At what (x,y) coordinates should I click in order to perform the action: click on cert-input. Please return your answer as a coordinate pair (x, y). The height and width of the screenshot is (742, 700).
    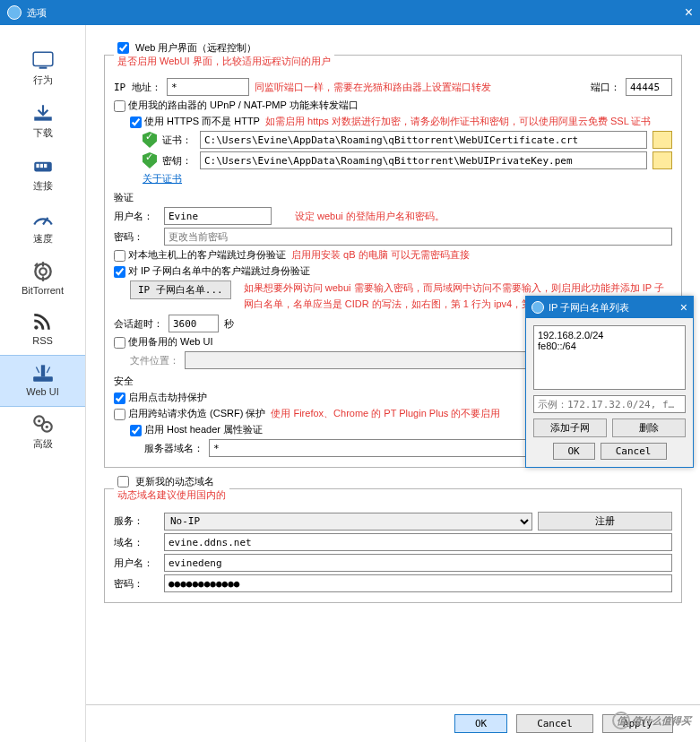
    Looking at the image, I should click on (423, 140).